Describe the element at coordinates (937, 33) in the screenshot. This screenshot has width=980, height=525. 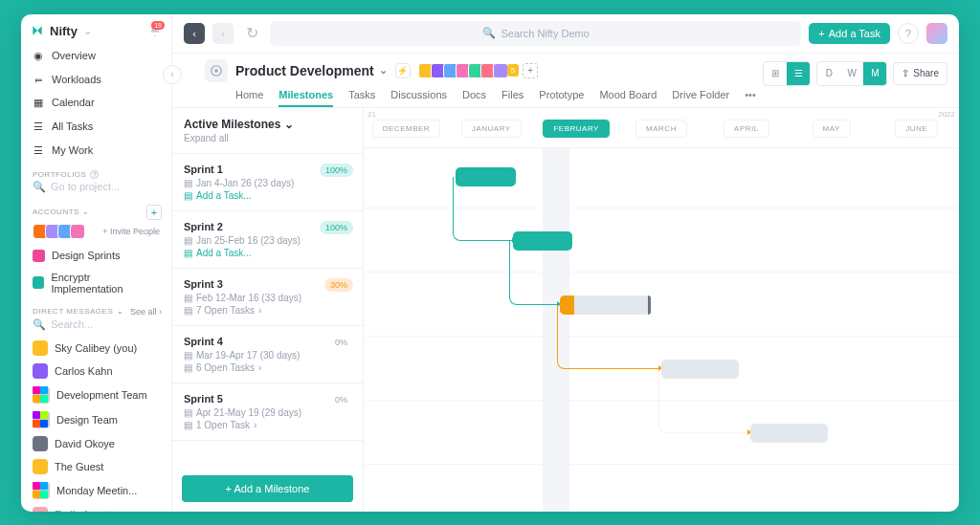
I see `user-menu` at that location.